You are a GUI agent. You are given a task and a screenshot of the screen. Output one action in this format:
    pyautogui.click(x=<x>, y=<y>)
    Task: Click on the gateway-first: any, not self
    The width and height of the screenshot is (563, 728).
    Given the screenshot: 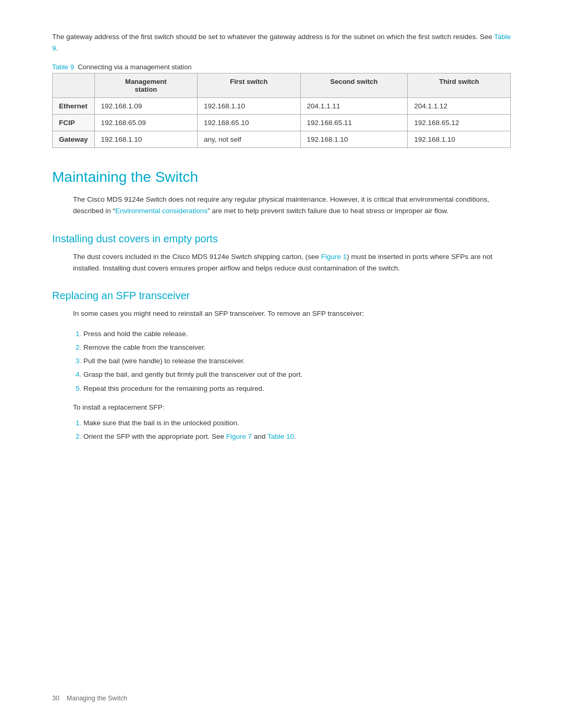 What is the action you would take?
    pyautogui.click(x=249, y=140)
    